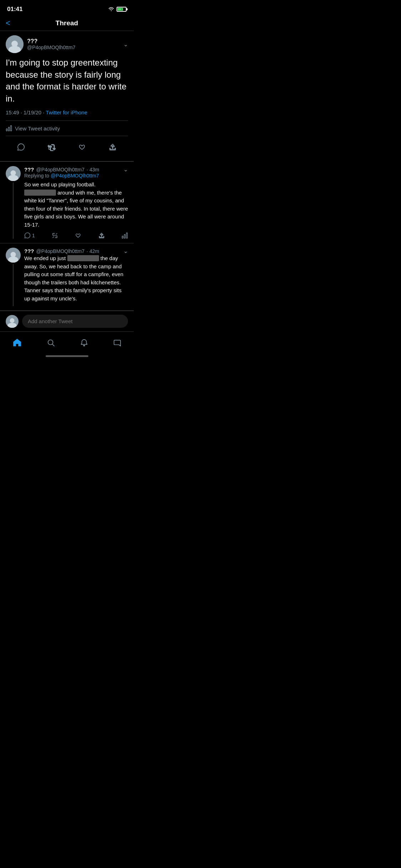 The image size is (401, 868). I want to click on replying-to-1-handle: @P4opBMOQlh0ttm7, so click(75, 176).